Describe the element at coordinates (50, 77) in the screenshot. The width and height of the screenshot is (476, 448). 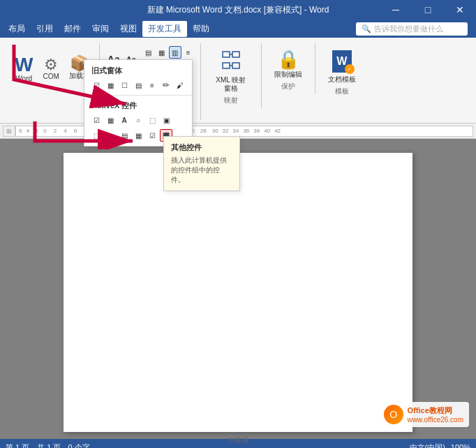
I see `com-addin-label: COM` at that location.